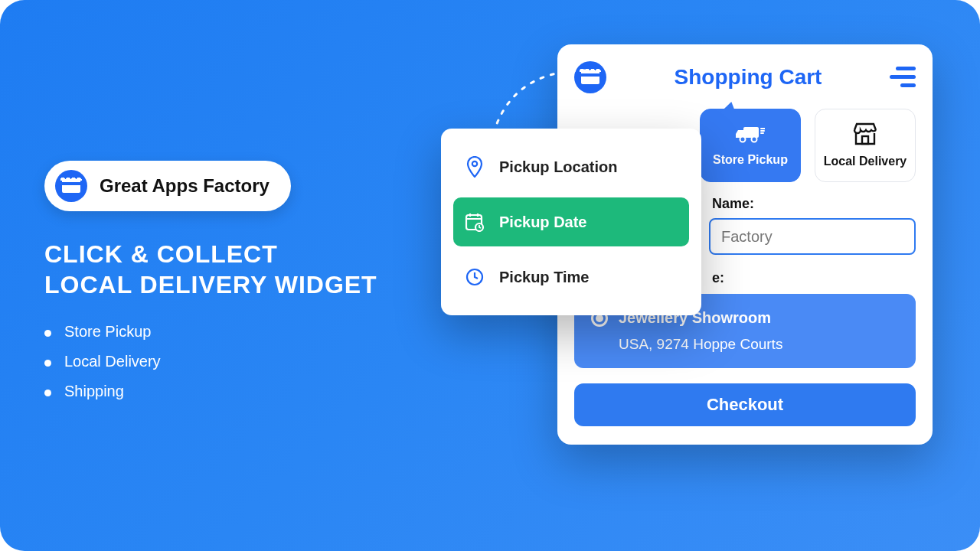 The image size is (980, 551). Describe the element at coordinates (220, 392) in the screenshot. I see `feature-item: Shipping` at that location.